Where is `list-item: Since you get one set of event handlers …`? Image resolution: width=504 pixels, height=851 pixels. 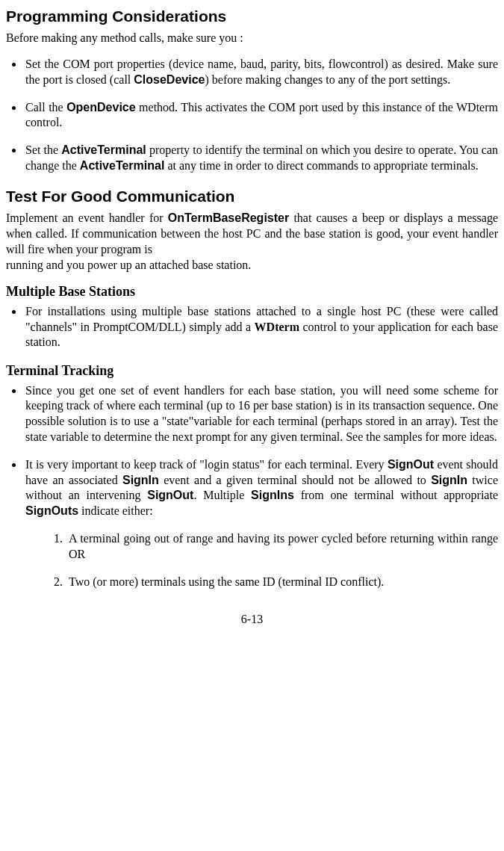 list-item: Since you get one set of event handlers … is located at coordinates (261, 414).